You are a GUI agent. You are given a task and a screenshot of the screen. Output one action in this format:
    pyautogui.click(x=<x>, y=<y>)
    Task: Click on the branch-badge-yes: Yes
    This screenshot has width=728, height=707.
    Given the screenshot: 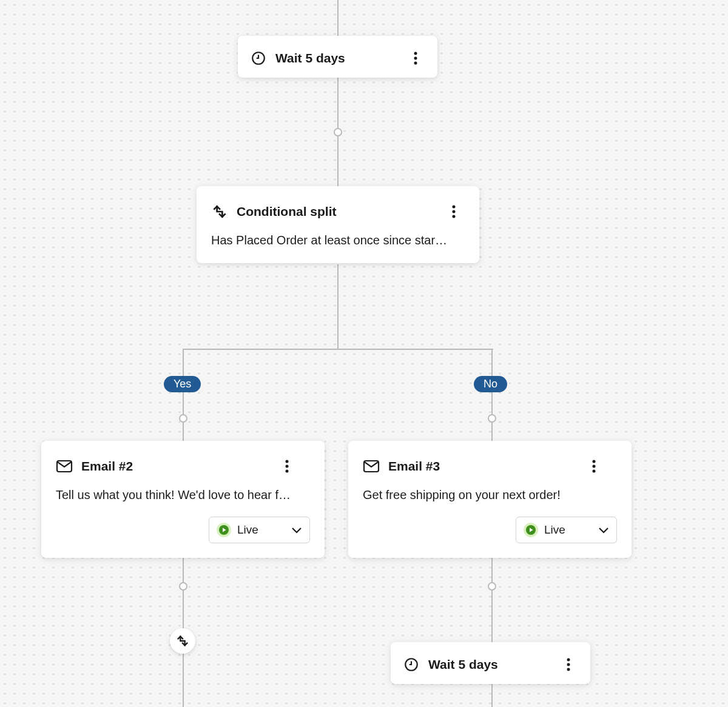 What is the action you would take?
    pyautogui.click(x=182, y=384)
    